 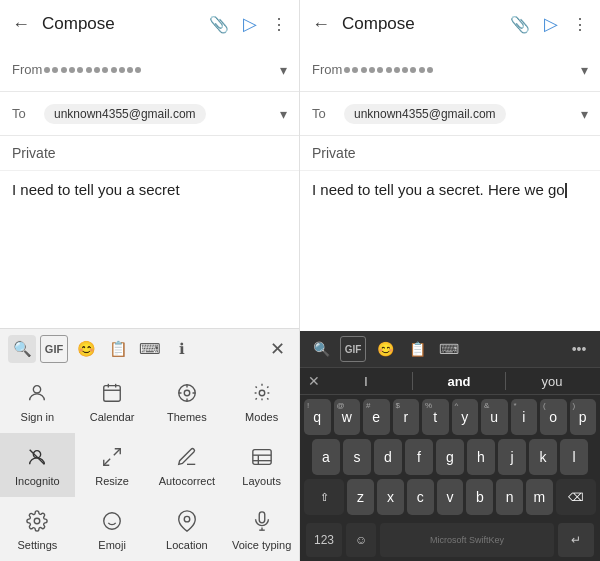 I want to click on autocomplete-word-1: l, so click(x=366, y=382).